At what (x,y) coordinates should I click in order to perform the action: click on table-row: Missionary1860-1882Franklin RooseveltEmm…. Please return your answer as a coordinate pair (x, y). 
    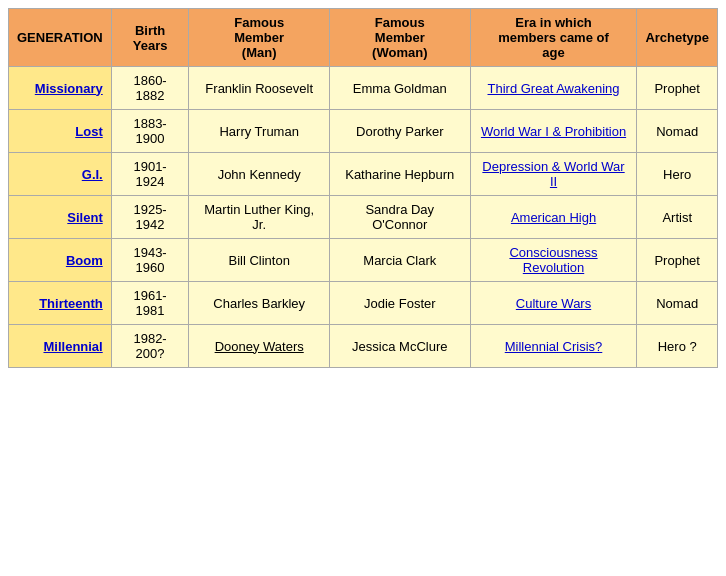
    Looking at the image, I should click on (364, 88).